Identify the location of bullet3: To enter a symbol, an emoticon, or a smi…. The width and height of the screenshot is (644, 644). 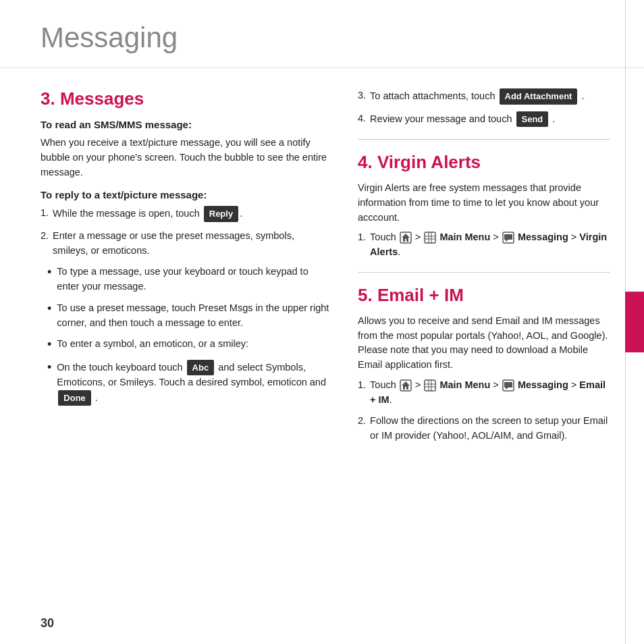
(189, 344).